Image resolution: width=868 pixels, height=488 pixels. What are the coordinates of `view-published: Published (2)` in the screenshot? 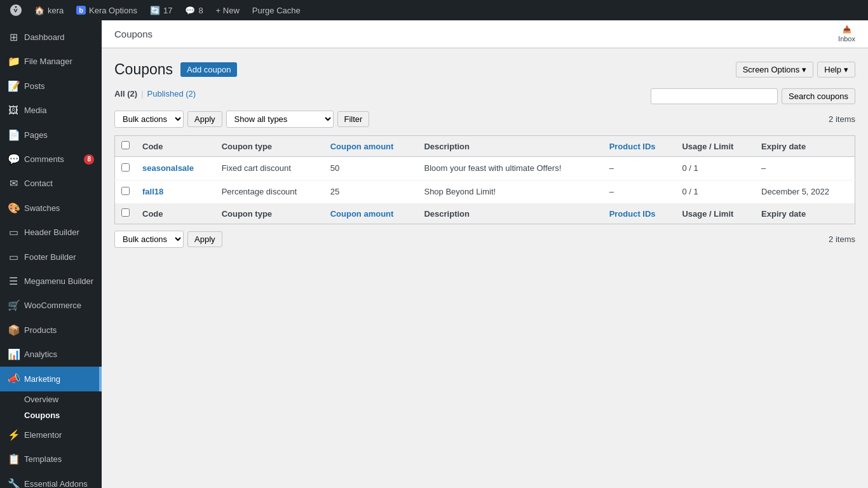 It's located at (172, 94).